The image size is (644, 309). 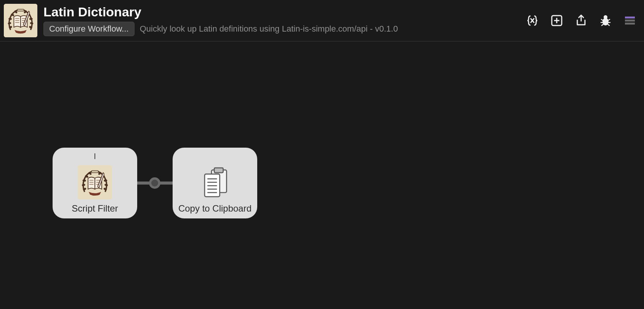 I want to click on workflow-description: Quickly look up Latin definitions using …, so click(x=269, y=29).